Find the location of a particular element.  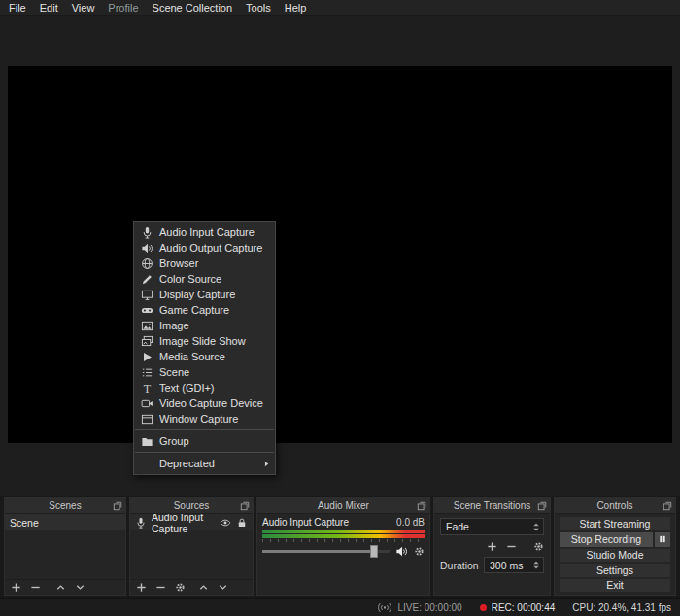

source-properties-gear-icon is located at coordinates (181, 587).